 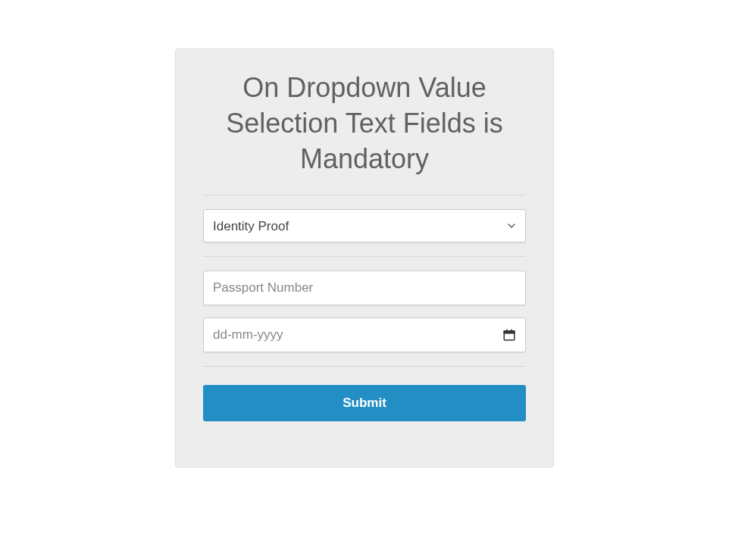 What do you see at coordinates (509, 335) in the screenshot?
I see `calendar-icon` at bounding box center [509, 335].